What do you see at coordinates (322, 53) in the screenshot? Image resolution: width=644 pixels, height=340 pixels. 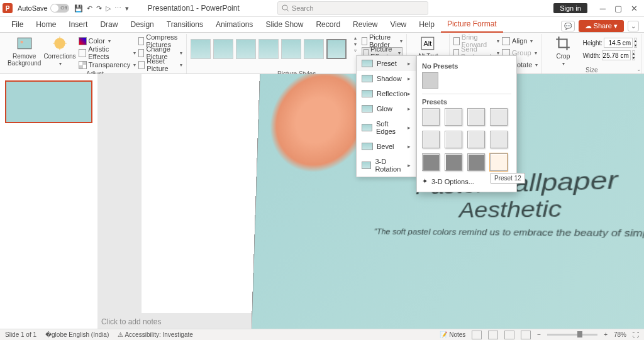 I see `ribbon: Remove Background Corrections▾ Color▾ Ar…` at bounding box center [322, 53].